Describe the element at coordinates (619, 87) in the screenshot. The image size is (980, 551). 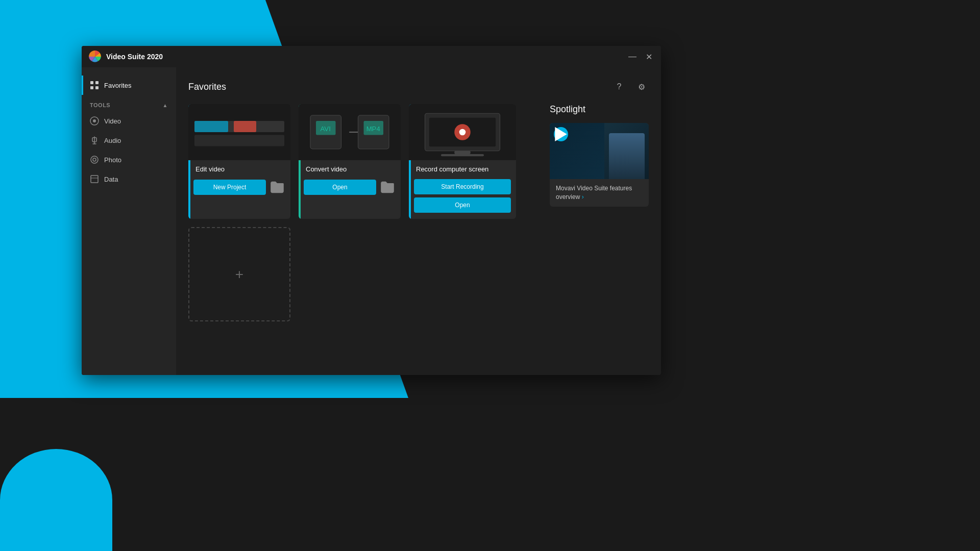
I see `help-icon: ?` at that location.